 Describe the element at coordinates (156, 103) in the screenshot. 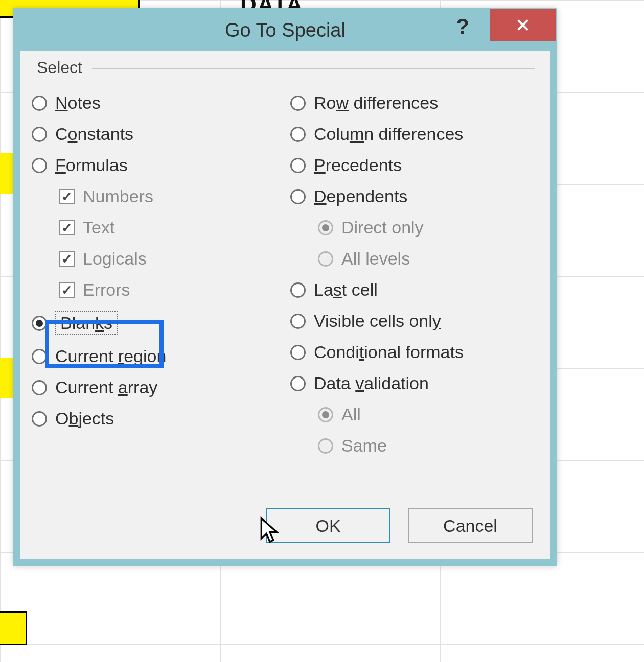

I see `option-notes: Notes` at that location.